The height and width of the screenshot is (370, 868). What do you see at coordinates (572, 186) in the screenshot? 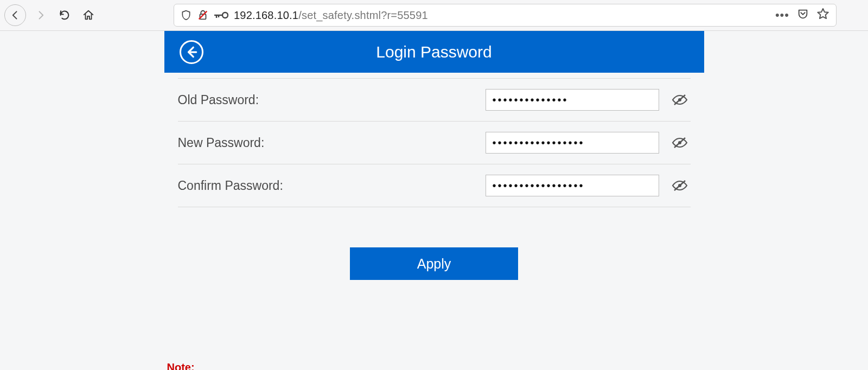
I see `confirm-password-input` at bounding box center [572, 186].